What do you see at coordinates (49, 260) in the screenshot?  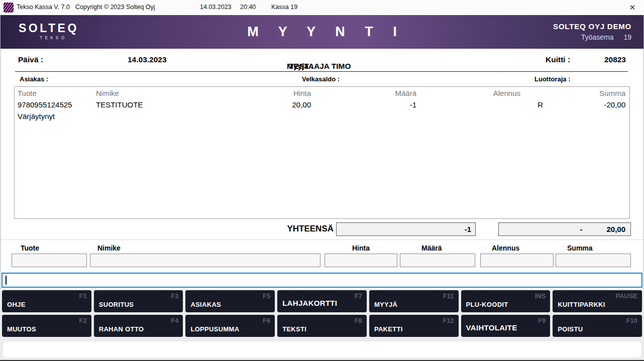 I see `product-code-input` at bounding box center [49, 260].